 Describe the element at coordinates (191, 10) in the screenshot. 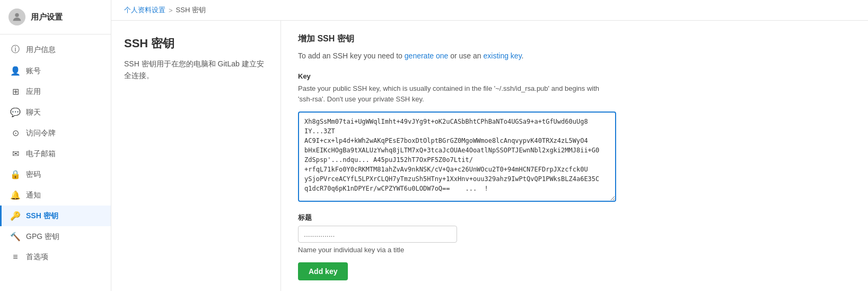

I see `breadcrumb-current: SSH 密钥` at that location.